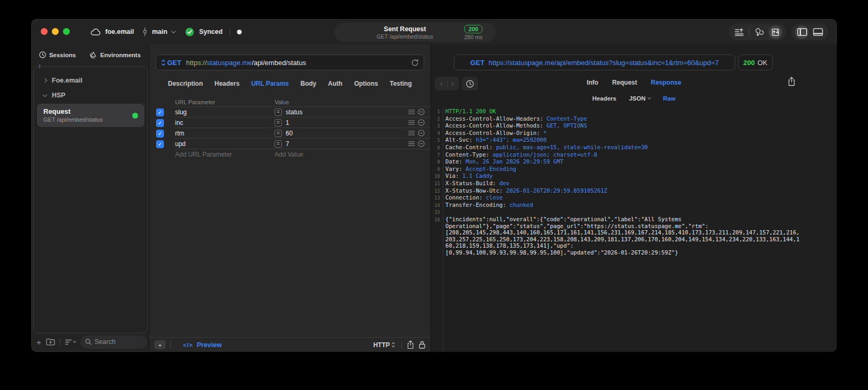 This screenshot has height=390, width=868. Describe the element at coordinates (88, 342) in the screenshot. I see `search-icon` at that location.